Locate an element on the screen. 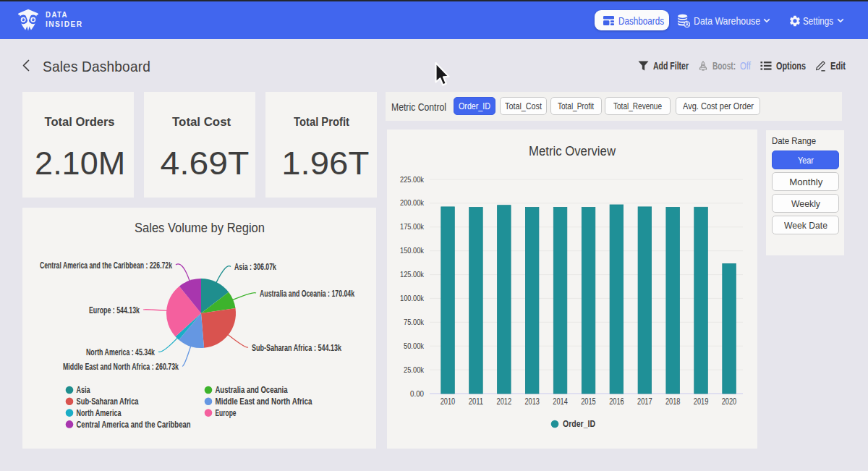  bar-2010 is located at coordinates (448, 300).